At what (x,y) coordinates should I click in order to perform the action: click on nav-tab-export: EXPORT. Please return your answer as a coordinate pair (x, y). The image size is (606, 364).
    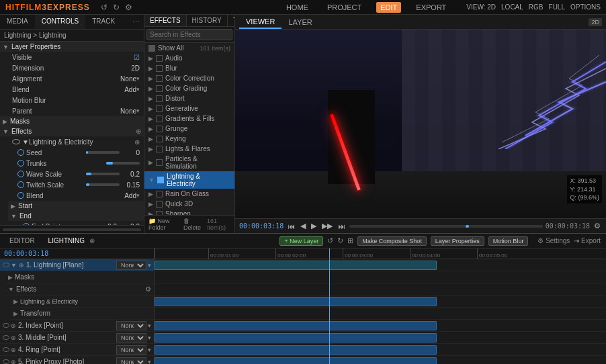
    Looking at the image, I should click on (431, 7).